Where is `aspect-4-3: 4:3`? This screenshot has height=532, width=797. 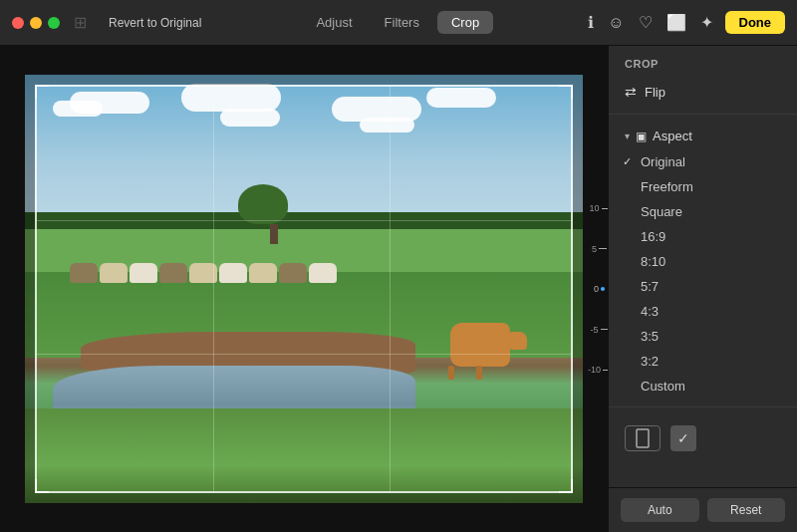
aspect-4-3: 4:3 is located at coordinates (703, 311).